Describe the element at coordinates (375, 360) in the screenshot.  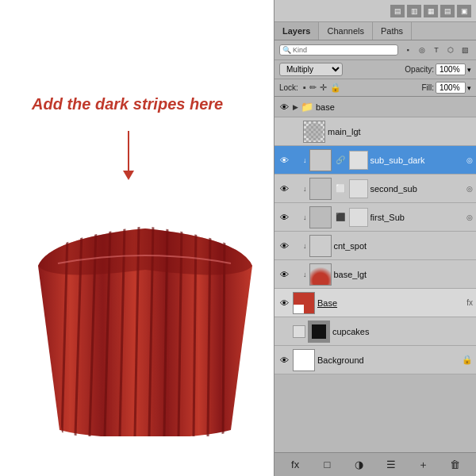
I see `layer-row: 👁 Background 🔒` at that location.